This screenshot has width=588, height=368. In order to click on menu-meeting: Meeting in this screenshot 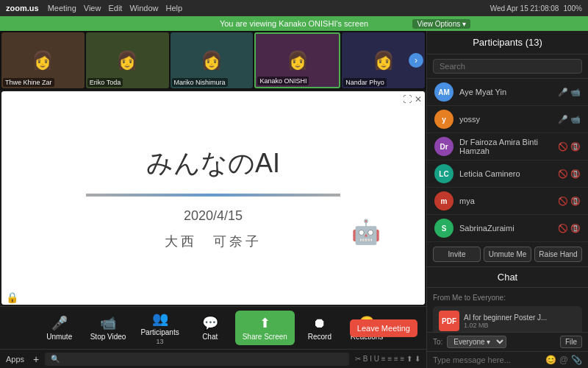, I will do `click(62, 8)`.